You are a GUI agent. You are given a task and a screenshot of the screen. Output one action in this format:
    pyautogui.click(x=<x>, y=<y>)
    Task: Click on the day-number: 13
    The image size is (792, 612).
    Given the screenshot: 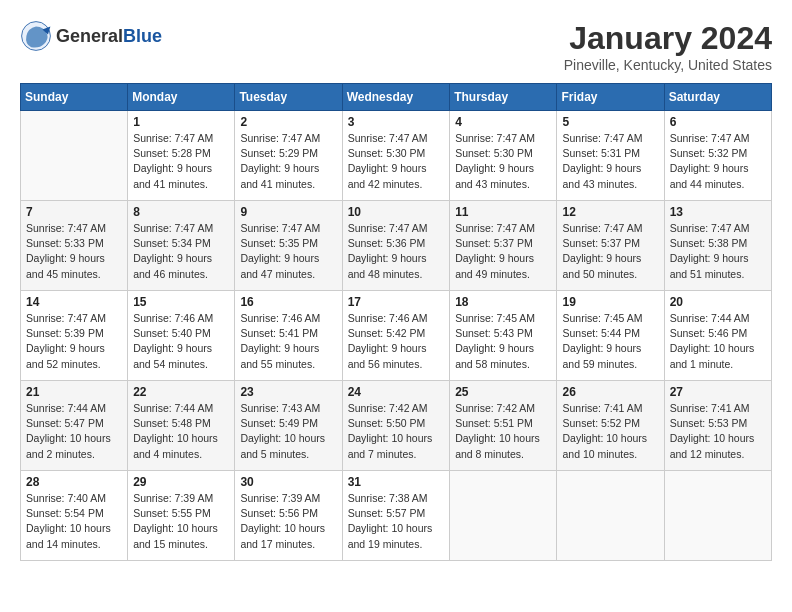 What is the action you would take?
    pyautogui.click(x=718, y=212)
    